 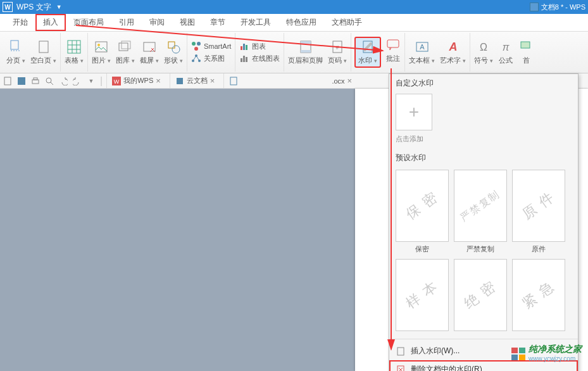 What do you see at coordinates (16, 47) in the screenshot?
I see `page-break-icon` at bounding box center [16, 47].